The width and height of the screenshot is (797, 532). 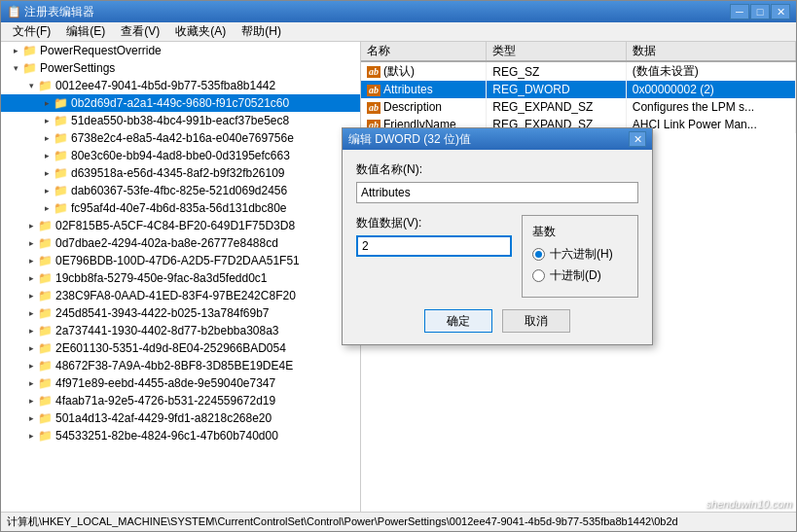 I want to click on tree-item-label: 02F815B5-A5CF-4C84-BF20-649D1F75D3D8, so click(x=175, y=226).